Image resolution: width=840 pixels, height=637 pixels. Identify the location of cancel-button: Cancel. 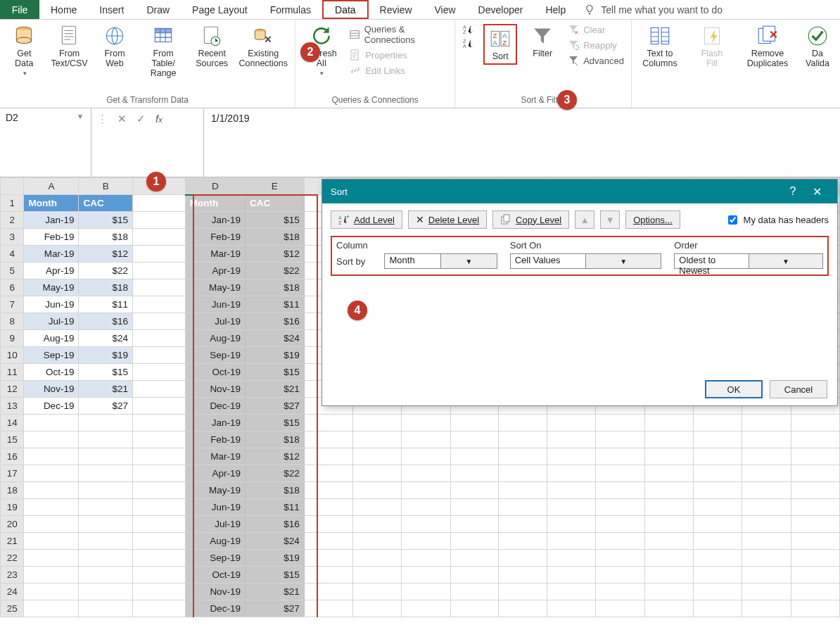
(798, 389).